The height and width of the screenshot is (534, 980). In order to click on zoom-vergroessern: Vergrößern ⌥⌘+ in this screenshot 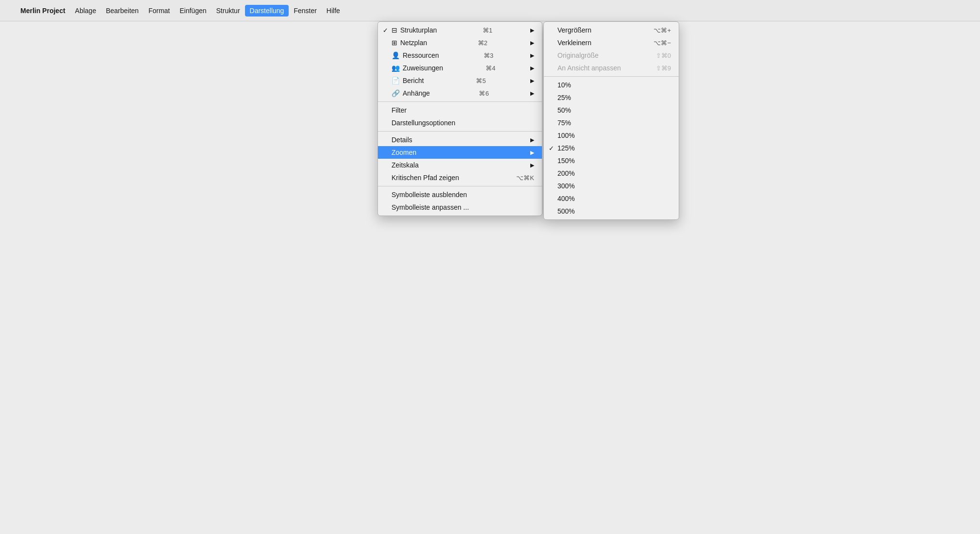, I will do `click(611, 30)`.